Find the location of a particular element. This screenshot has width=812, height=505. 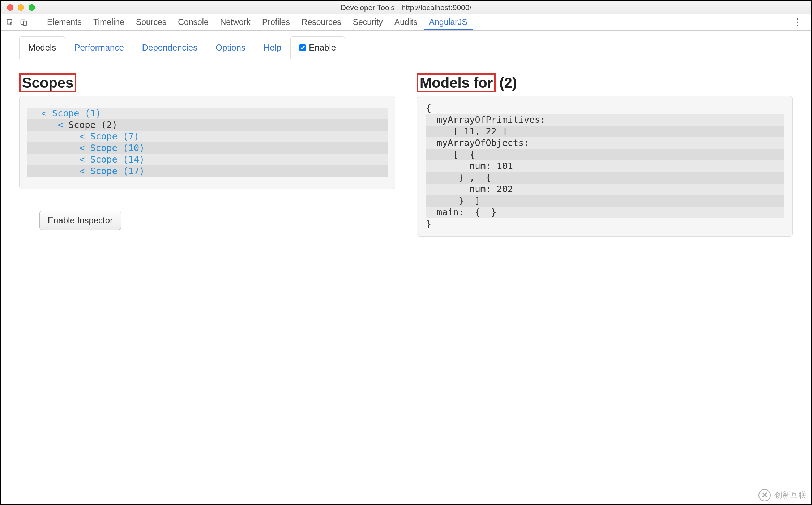

angularjs-subtabs: Models Performance Dependencies Options … is located at coordinates (406, 45).